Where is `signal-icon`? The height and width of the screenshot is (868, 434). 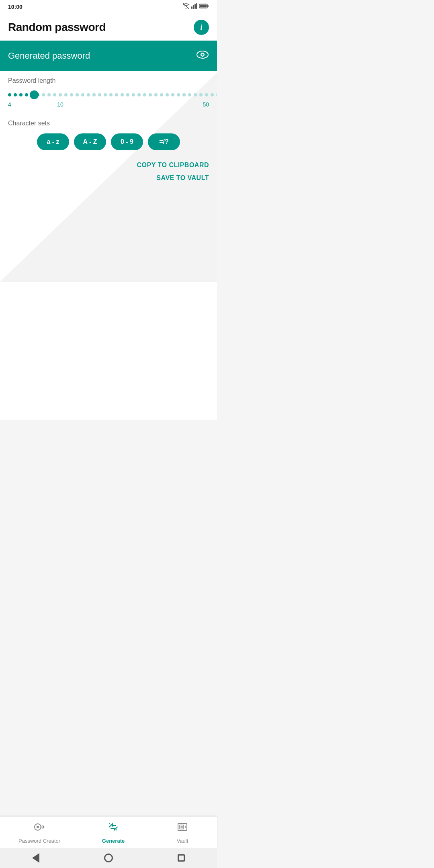
signal-icon is located at coordinates (194, 6).